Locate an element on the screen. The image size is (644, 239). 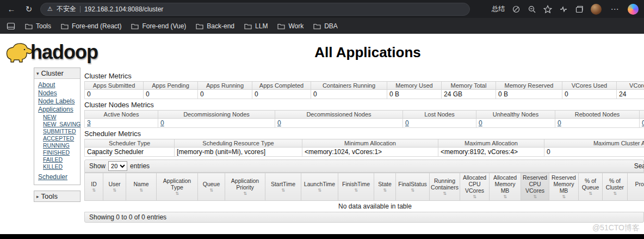
chevron-down-icon: ▾ is located at coordinates (38, 73).